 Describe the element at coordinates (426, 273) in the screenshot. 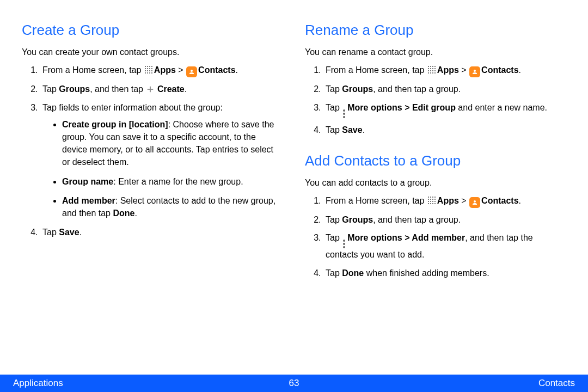

I see `text: when finished adding members.` at that location.